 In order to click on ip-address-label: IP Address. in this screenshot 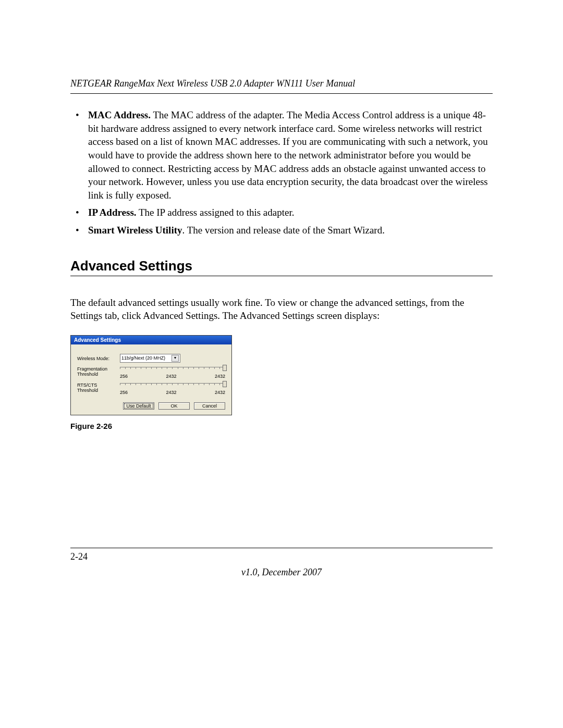, I will do `click(113, 213)`.